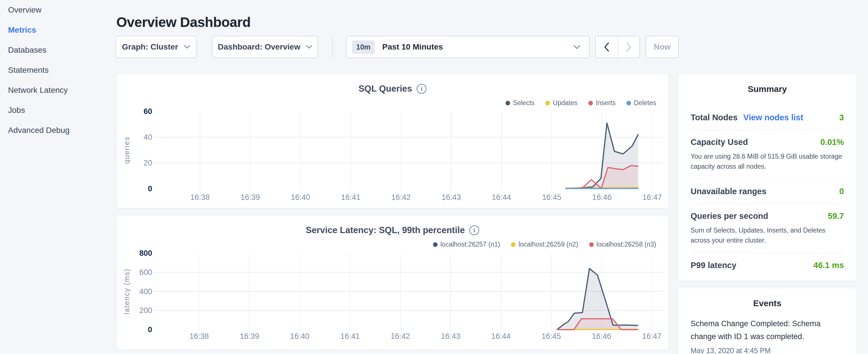  What do you see at coordinates (768, 154) in the screenshot?
I see `summary-row-capacity: Capacity Used 0.01% You are using 28.6 M…` at bounding box center [768, 154].